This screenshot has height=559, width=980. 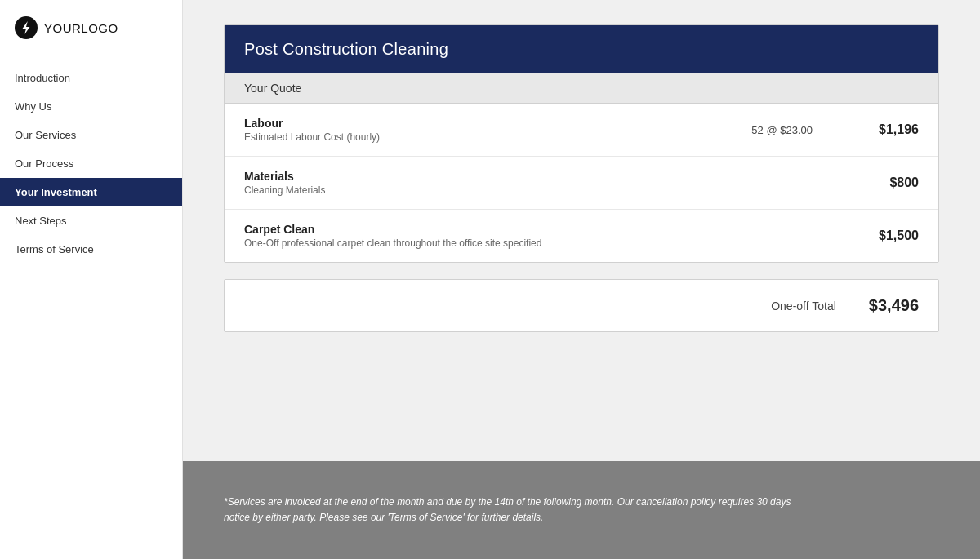 What do you see at coordinates (26, 28) in the screenshot?
I see `logo-icon` at bounding box center [26, 28].